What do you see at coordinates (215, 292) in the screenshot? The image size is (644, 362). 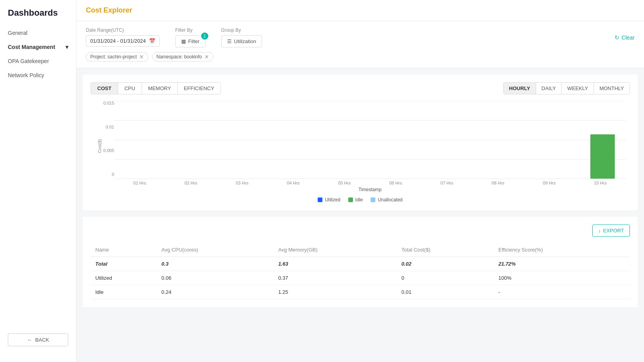 I see `cell-idle-cpu: 0.24` at bounding box center [215, 292].